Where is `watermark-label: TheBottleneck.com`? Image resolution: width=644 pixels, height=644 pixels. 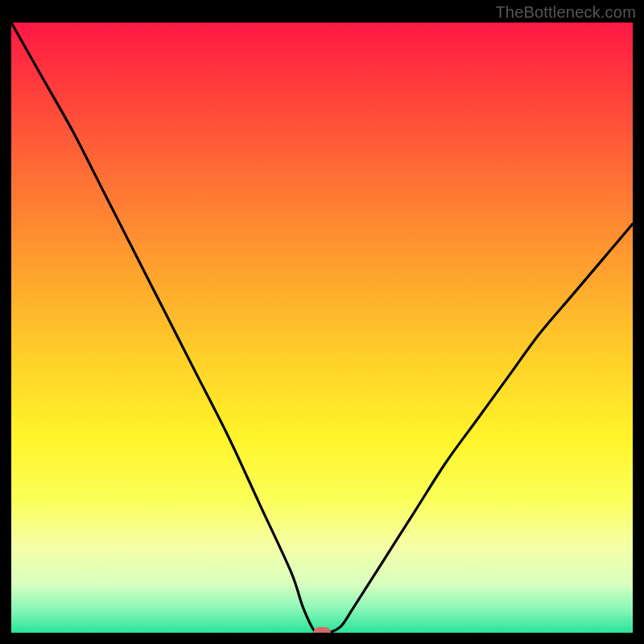
watermark-label: TheBottleneck.com is located at coordinates (565, 13).